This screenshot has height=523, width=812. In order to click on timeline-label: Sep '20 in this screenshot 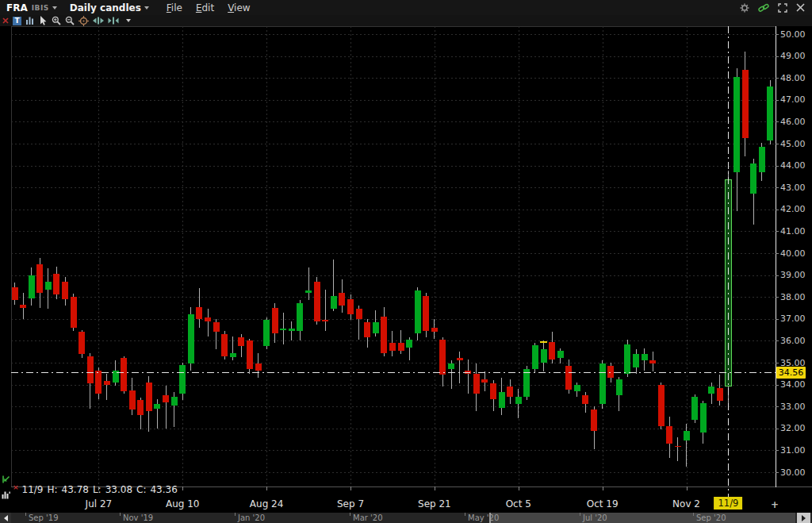, I will do `click(711, 517)`.